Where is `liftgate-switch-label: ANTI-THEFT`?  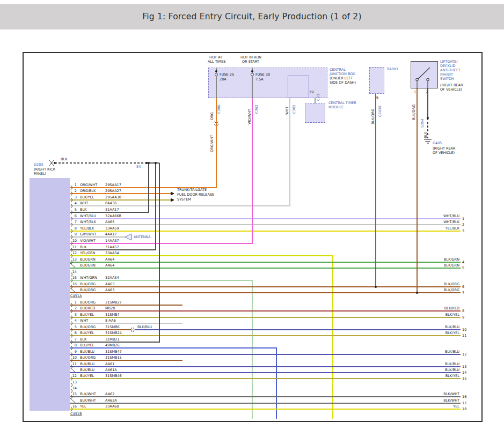
liftgate-switch-label: ANTI-THEFT is located at coordinates (450, 70).